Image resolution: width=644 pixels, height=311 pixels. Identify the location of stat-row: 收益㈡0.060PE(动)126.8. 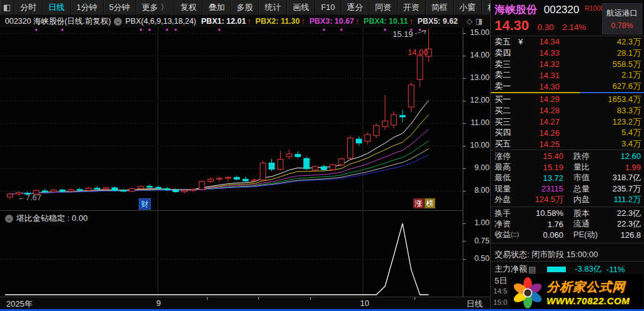
(568, 235).